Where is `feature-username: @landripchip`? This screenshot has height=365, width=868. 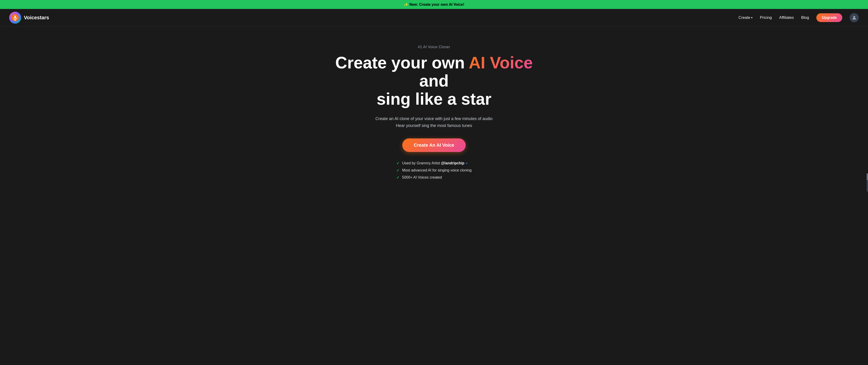
feature-username: @landripchip is located at coordinates (453, 163).